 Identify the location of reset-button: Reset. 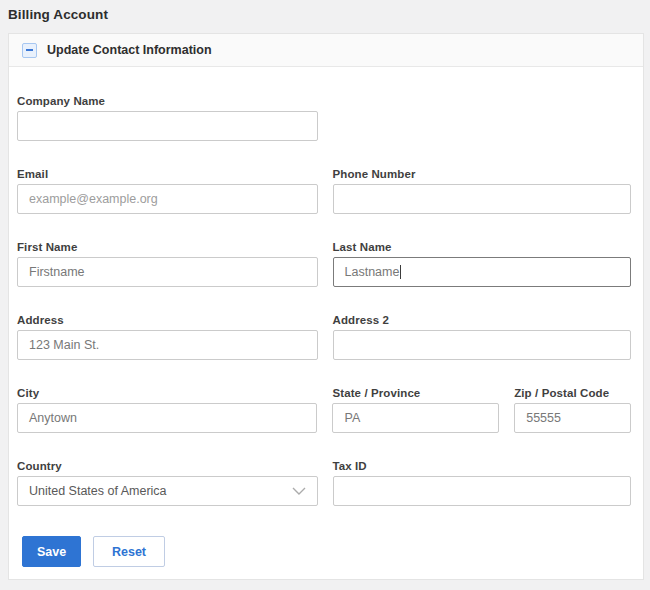
(129, 552).